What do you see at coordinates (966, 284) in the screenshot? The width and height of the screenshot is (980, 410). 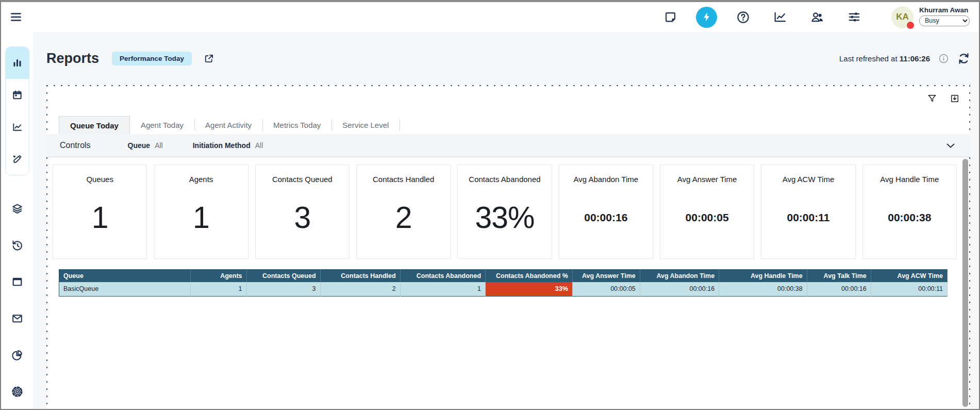 I see `scrollbar-track` at bounding box center [966, 284].